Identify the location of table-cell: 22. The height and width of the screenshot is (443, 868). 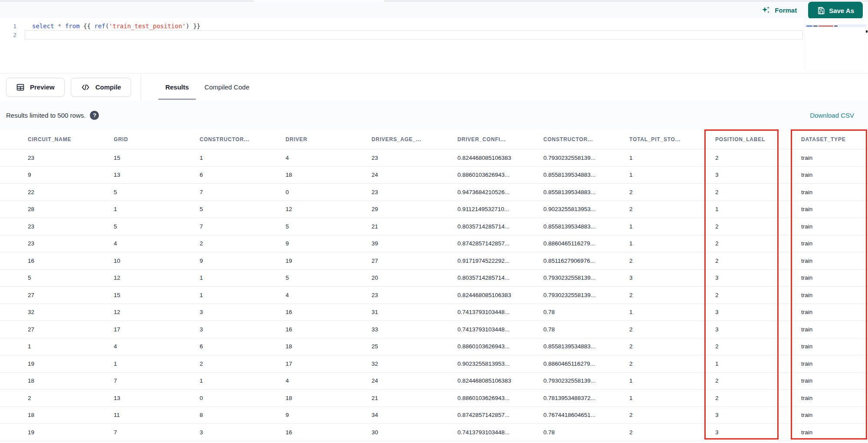
(71, 192).